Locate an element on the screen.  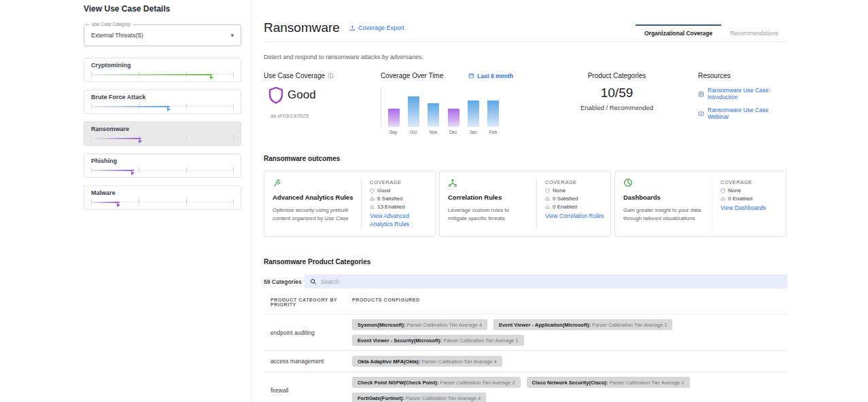
product-chip: Event Viewer - Application(Microsoft): P… is located at coordinates (583, 325).